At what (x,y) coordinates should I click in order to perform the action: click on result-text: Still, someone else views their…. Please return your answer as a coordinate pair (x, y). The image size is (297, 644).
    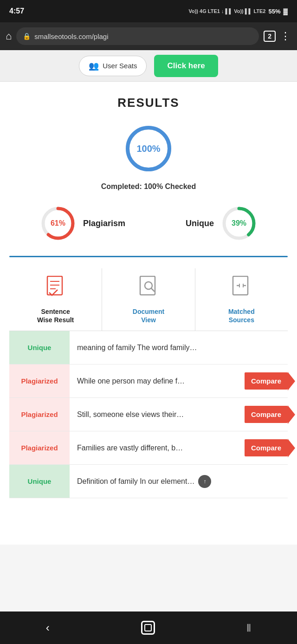
    Looking at the image, I should click on (157, 414).